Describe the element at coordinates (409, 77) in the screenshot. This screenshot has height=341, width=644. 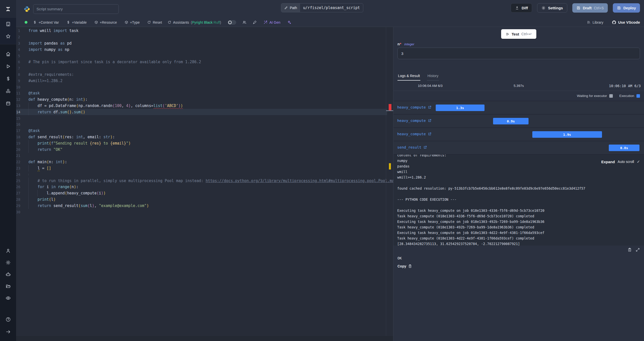
I see `tab-logs-result: Logs & Result` at that location.